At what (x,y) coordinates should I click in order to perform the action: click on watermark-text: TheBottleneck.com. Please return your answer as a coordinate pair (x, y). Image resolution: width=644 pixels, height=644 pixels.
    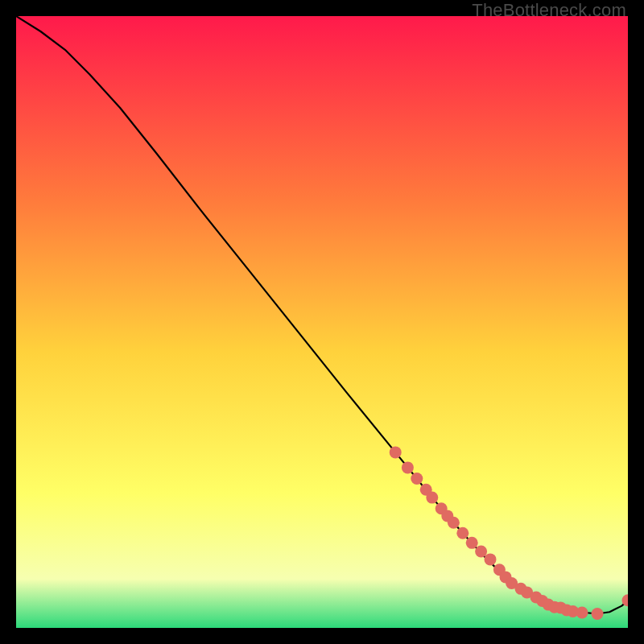
    Looking at the image, I should click on (549, 10).